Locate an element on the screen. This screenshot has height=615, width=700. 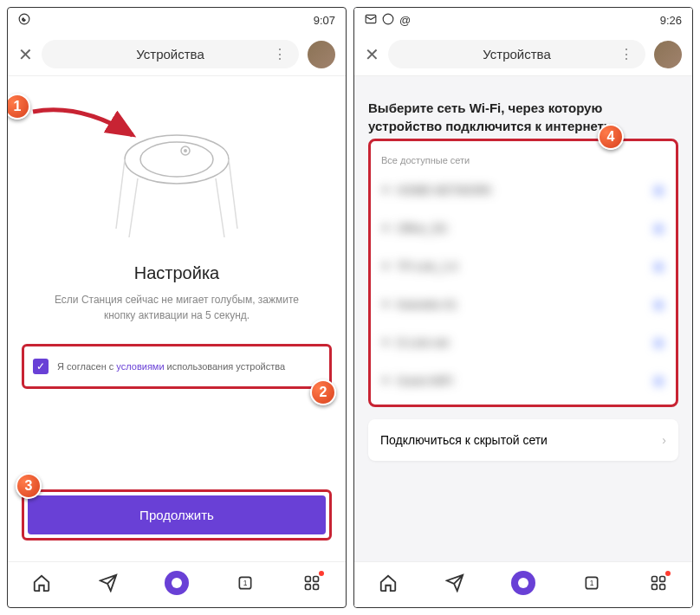
status-bar: 9:07 is located at coordinates (177, 21).